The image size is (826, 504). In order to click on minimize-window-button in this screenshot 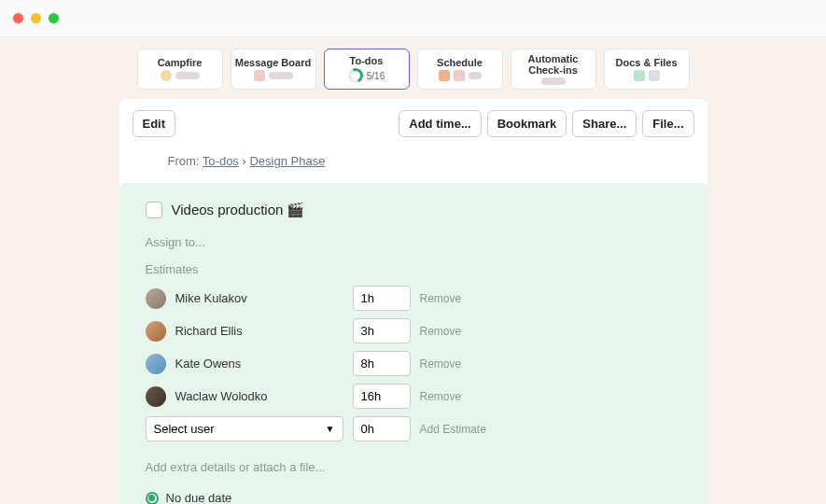, I will do `click(35, 19)`.